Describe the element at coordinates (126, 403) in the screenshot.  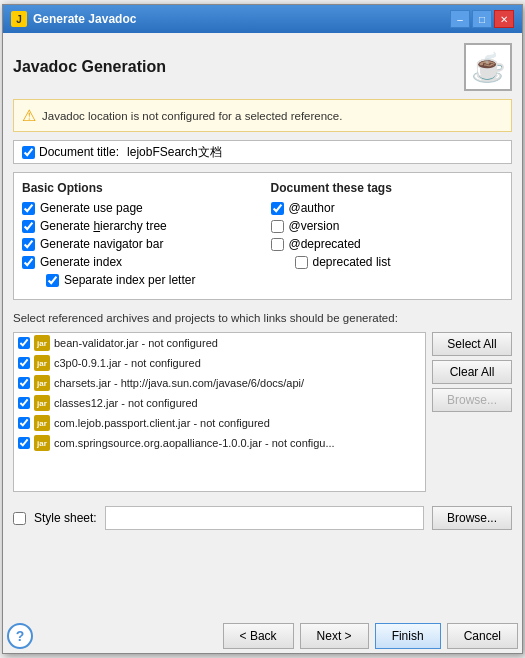
I see `archive-text-4: classes12.jar - not configured` at that location.